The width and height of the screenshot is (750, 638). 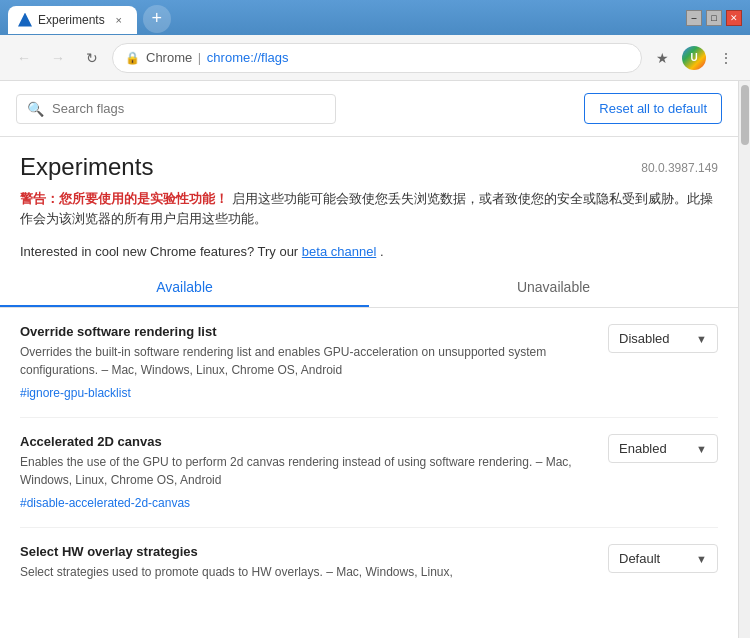 What do you see at coordinates (119, 20) in the screenshot?
I see `close-tab-button: ×` at bounding box center [119, 20].